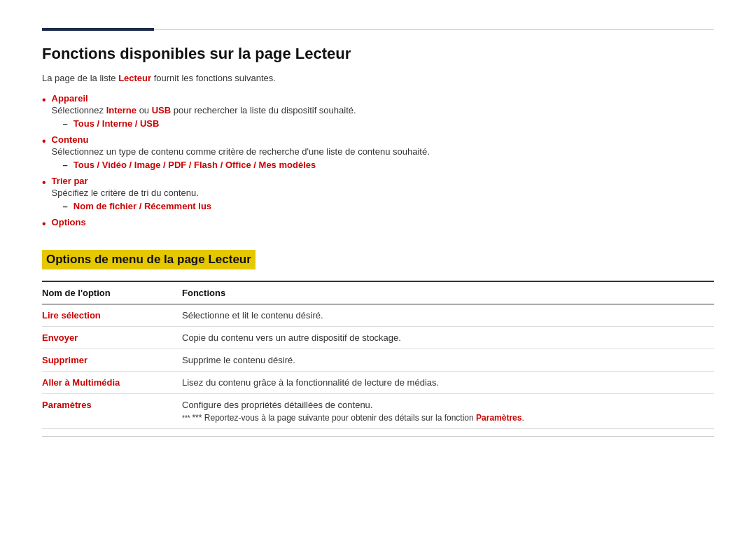 This screenshot has width=756, height=534. I want to click on bullet-content-appareil: Appareil Sélectionnez Interne ou USB pou…, so click(383, 111).